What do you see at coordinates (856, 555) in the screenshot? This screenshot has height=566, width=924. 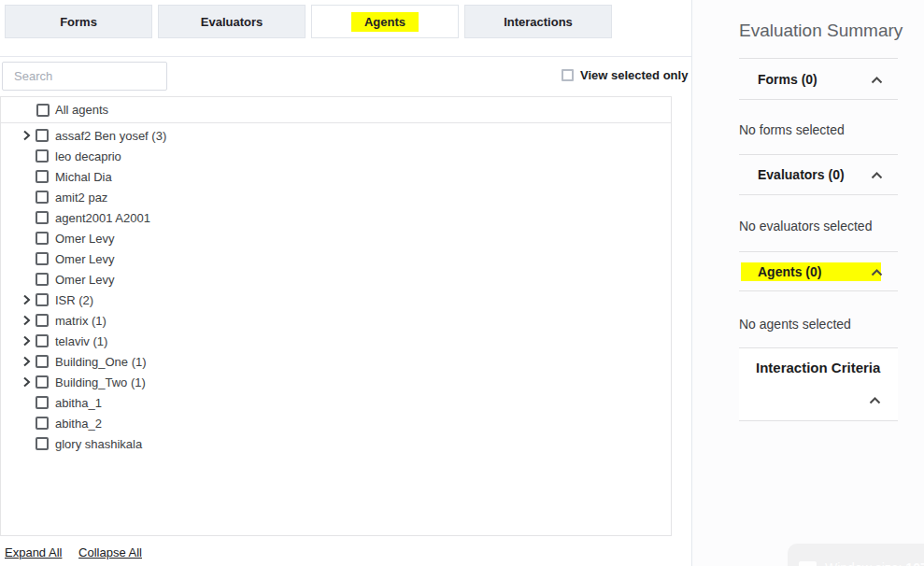 I see `window-size-toast: Window size: 1072 x 1035` at bounding box center [856, 555].